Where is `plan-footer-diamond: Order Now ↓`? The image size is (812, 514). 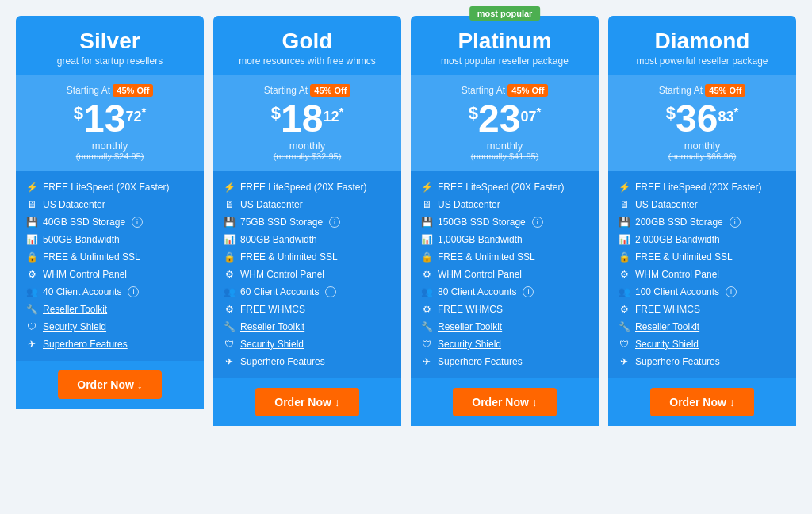 plan-footer-diamond: Order Now ↓ is located at coordinates (703, 402).